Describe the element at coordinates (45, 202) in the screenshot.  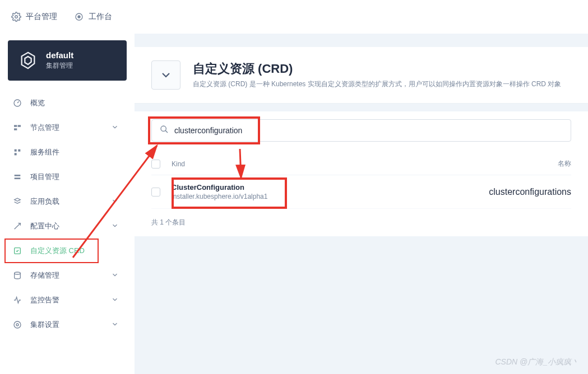
I see `sidebar-item-label: 应用负载` at that location.